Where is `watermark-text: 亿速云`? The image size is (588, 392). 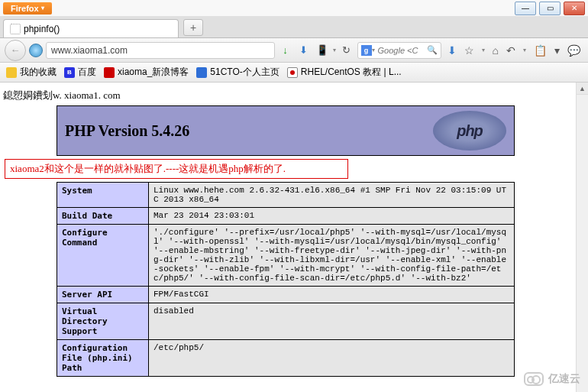
watermark-text: 亿速云 is located at coordinates (564, 379).